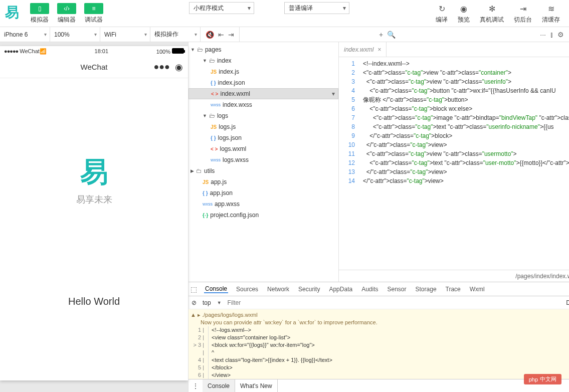  I want to click on editor-tab: ‹/›编辑器, so click(67, 14).